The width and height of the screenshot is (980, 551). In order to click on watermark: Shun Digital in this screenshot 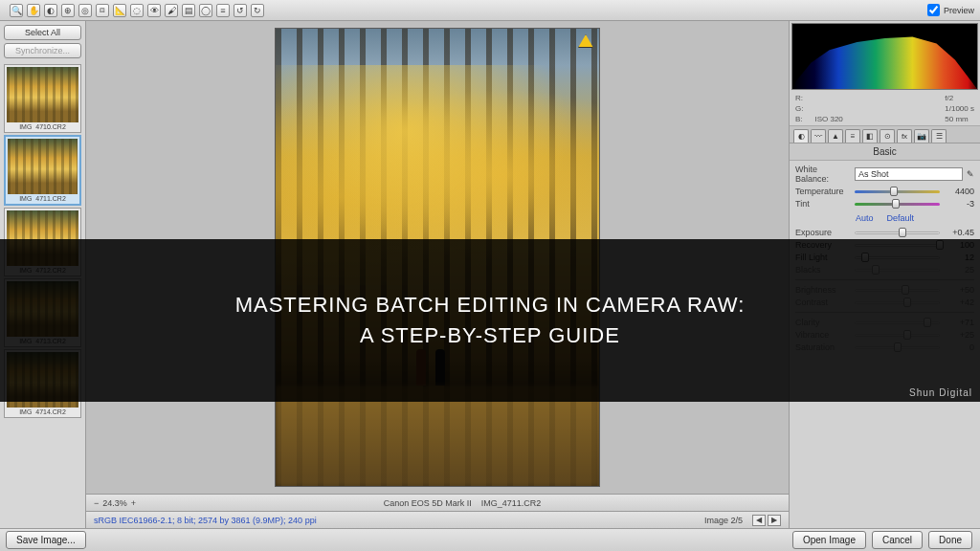, I will do `click(941, 392)`.